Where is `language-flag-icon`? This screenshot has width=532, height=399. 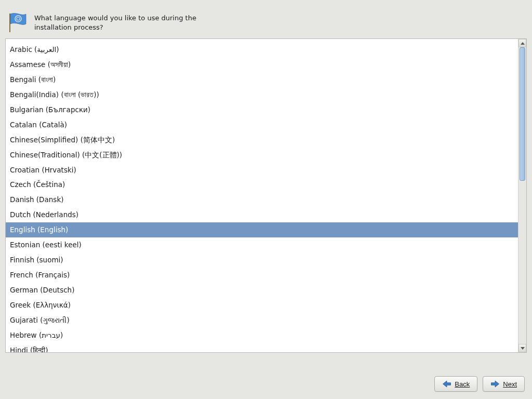 language-flag-icon is located at coordinates (17, 23).